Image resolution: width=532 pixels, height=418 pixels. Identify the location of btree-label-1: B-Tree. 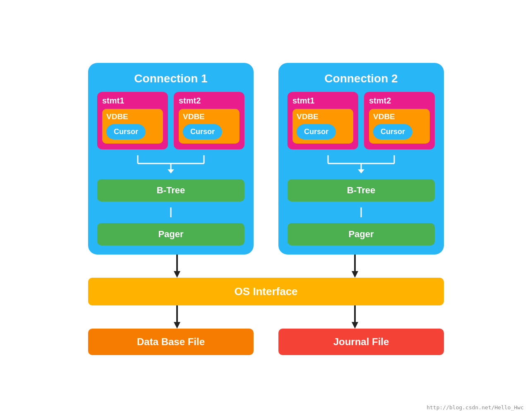
(171, 190).